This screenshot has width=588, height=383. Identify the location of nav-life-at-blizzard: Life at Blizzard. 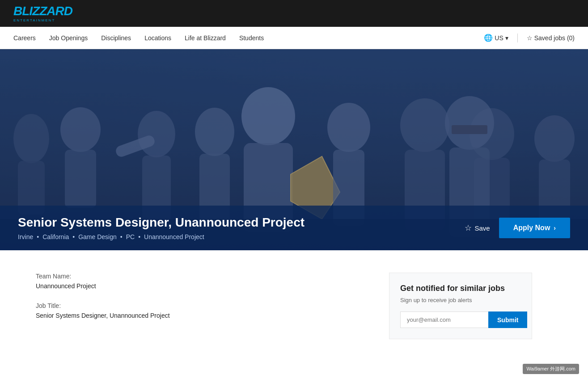
(205, 38).